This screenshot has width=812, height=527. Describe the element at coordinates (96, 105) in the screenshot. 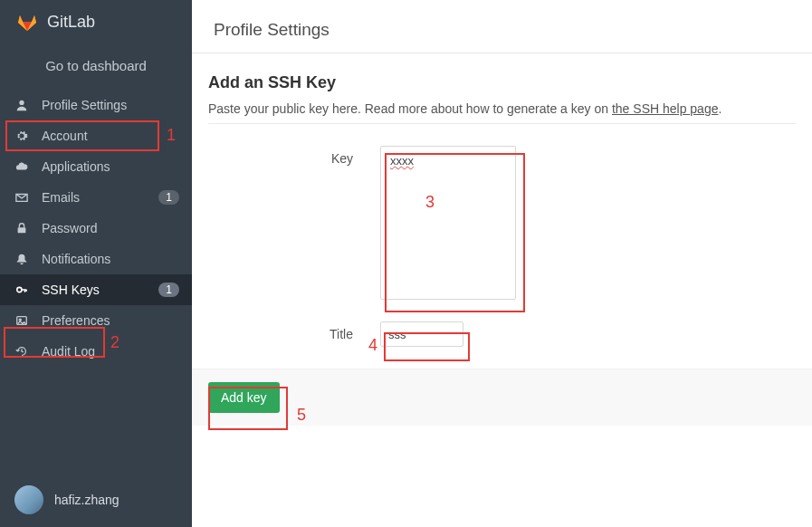

I see `sidebar-item-profile-settings: Profile Settings` at that location.